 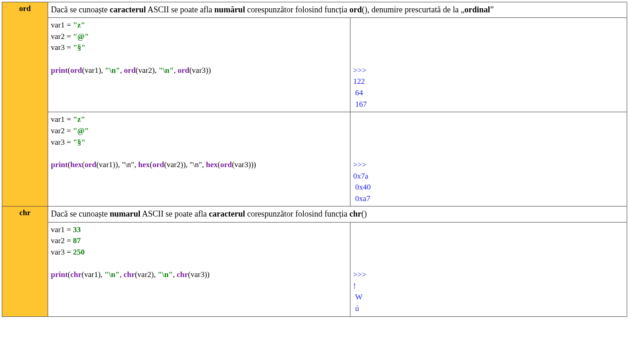 I want to click on ord-example1-code: var1 = "z" var2 = "@" var3 = "§" print(o…, so click(x=199, y=65).